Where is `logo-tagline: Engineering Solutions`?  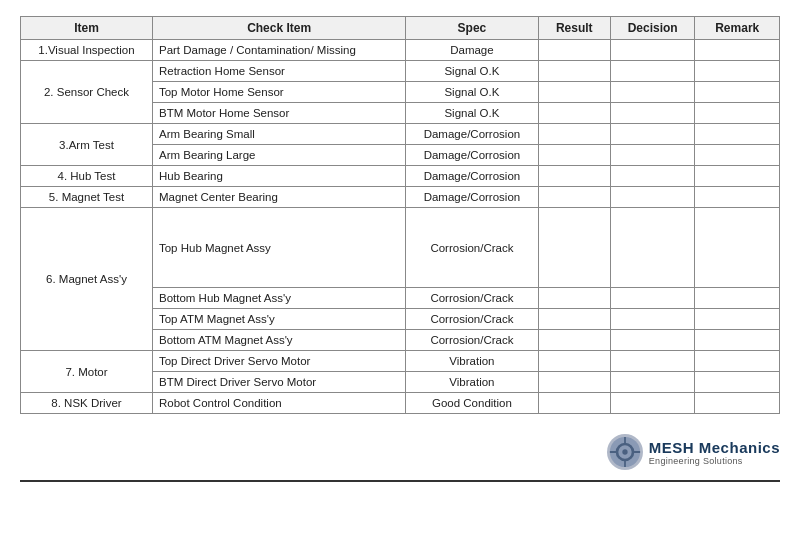 logo-tagline: Engineering Solutions is located at coordinates (696, 461).